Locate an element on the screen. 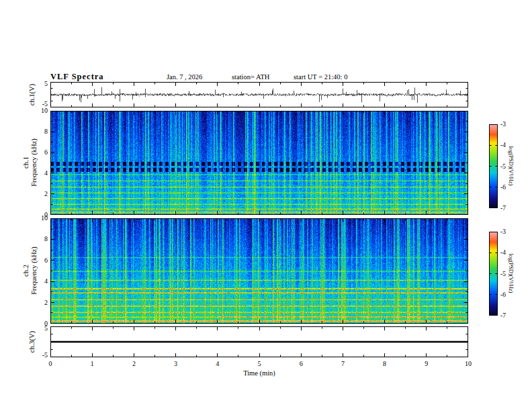 Image resolution: width=532 pixels, height=411 pixels. x-tick-label: 2 is located at coordinates (134, 364).